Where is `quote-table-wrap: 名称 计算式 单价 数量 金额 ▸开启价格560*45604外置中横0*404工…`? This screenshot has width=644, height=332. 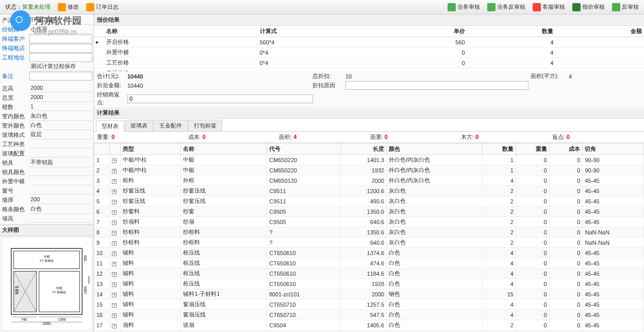 quote-table-wrap: 名称 计算式 单价 数量 金额 ▸开启价格560*45604外置中横0*404工… is located at coordinates (369, 49).